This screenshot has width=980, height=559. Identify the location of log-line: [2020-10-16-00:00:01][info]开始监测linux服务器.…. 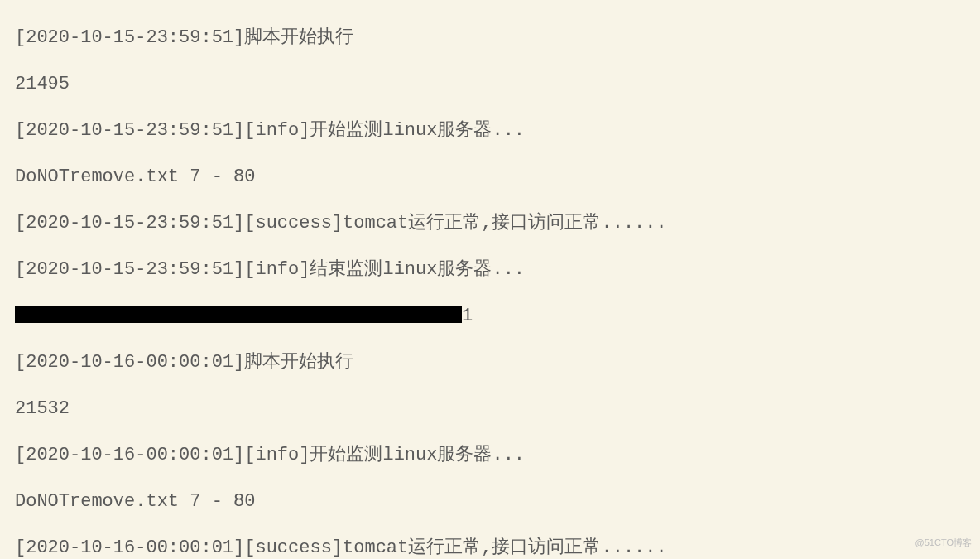
(494, 455).